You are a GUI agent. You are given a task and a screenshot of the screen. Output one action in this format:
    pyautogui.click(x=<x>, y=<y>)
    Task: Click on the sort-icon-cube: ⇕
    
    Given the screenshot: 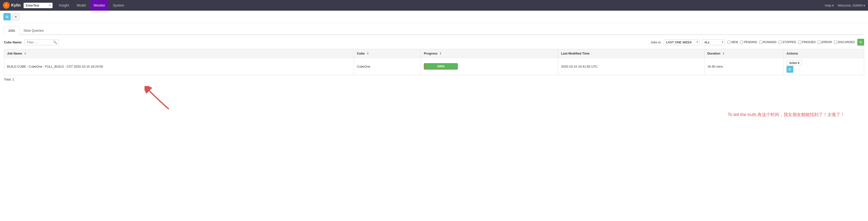 What is the action you would take?
    pyautogui.click(x=368, y=54)
    